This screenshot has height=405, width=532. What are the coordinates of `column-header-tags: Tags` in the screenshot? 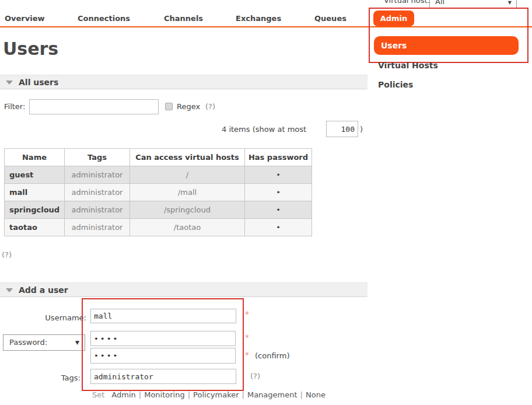 It's located at (97, 158).